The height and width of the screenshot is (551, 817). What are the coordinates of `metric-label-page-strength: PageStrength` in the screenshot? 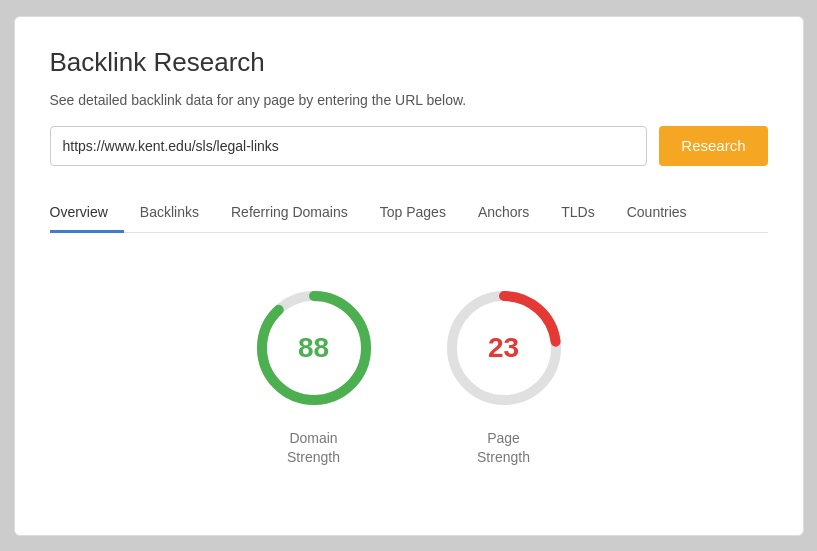 It's located at (504, 448).